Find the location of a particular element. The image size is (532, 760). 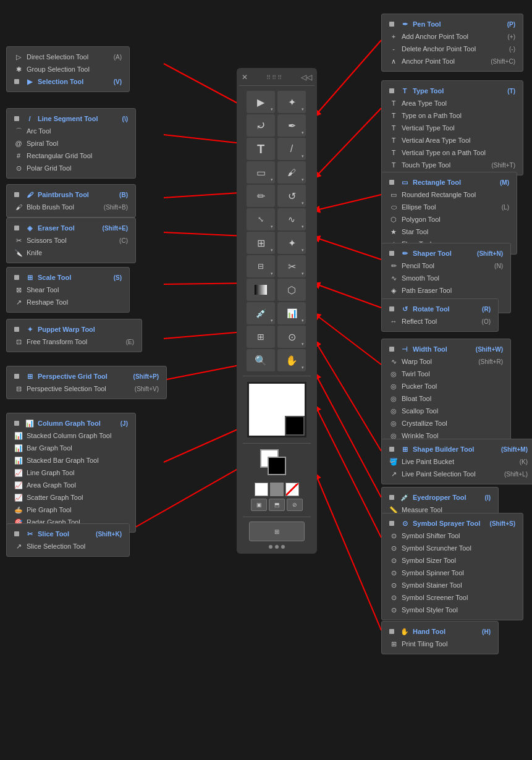

star-item: ★ Star Tool is located at coordinates (449, 232).